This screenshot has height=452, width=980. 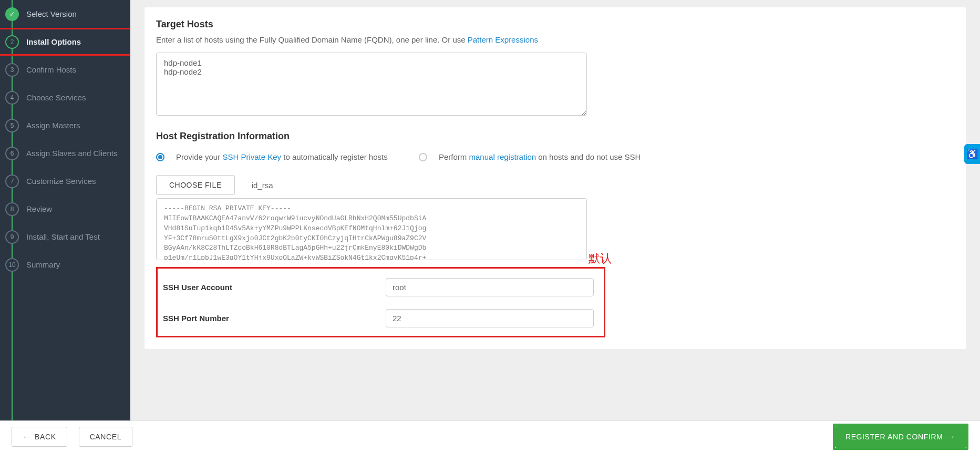 I want to click on step-circle-4: 4, so click(x=12, y=98).